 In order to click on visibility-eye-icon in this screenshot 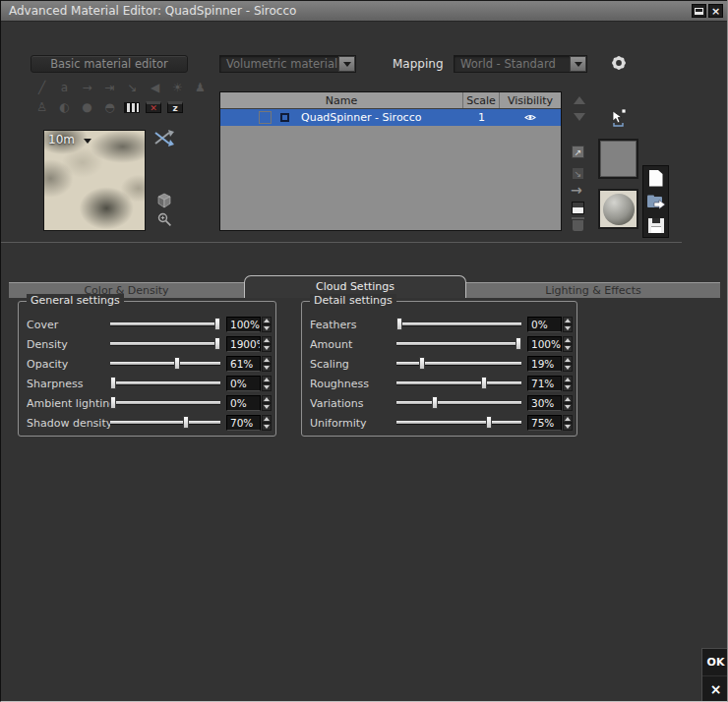, I will do `click(530, 118)`.